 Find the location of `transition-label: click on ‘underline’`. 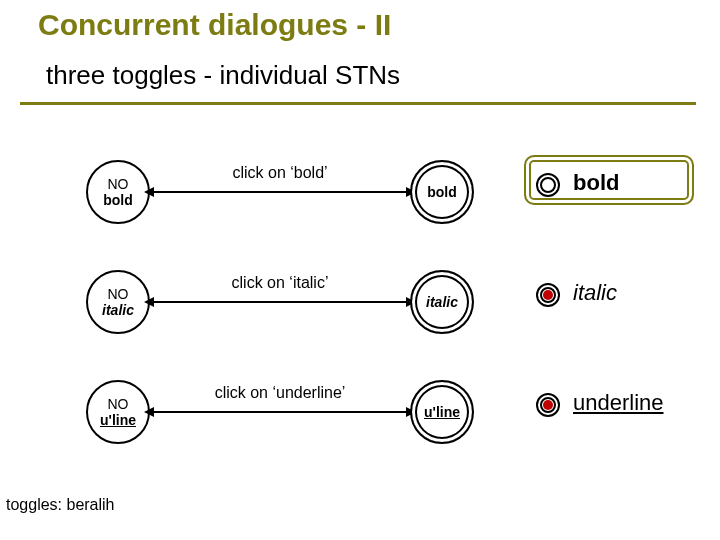

transition-label: click on ‘underline’ is located at coordinates (280, 393).